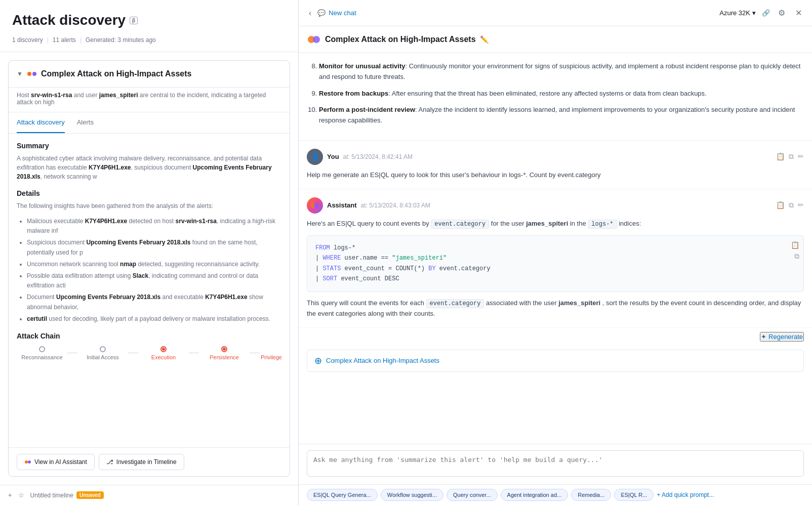 The width and height of the screenshot is (812, 505). What do you see at coordinates (555, 97) in the screenshot?
I see `prev-messages: Monitor for unusual activity: Continuous…` at bounding box center [555, 97].